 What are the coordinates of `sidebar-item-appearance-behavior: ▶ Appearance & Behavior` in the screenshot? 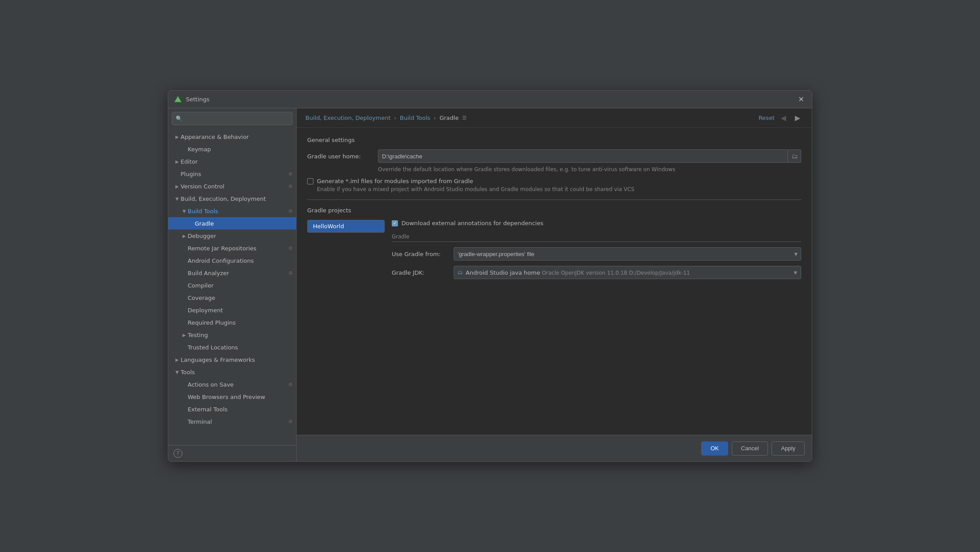 It's located at (232, 137).